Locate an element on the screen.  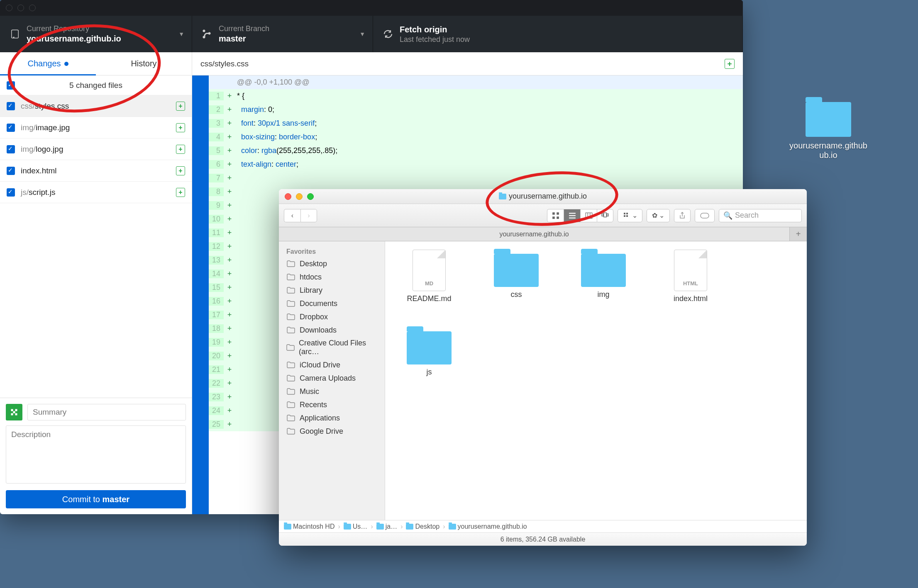
file-list: css/styles.css + img/image.jpg + img/log… is located at coordinates (96, 246).